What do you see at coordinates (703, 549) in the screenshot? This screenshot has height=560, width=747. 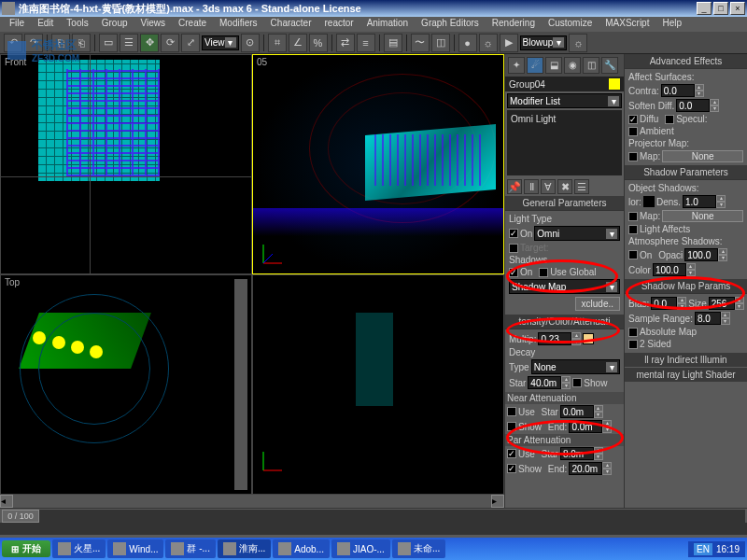 I see `lang-indicator: EN` at bounding box center [703, 549].